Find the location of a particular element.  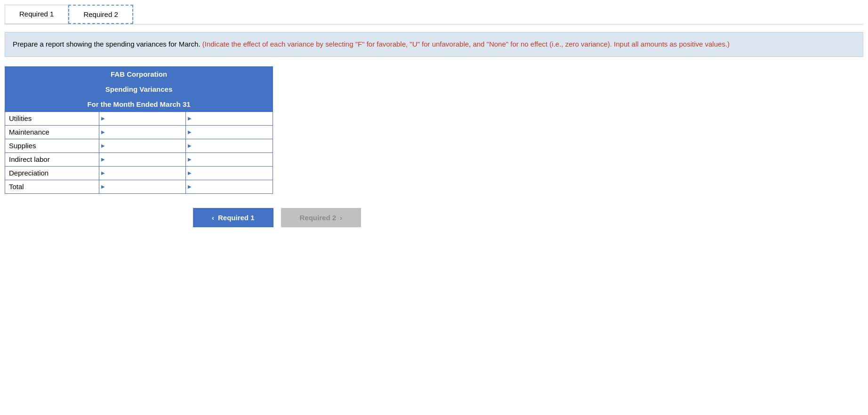

input-utilities-effect-value is located at coordinates (232, 119).